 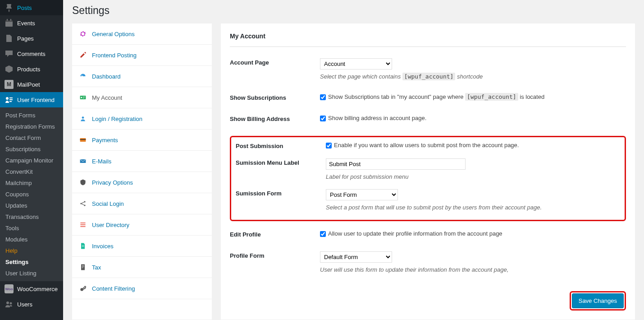 I want to click on submenu-item-tools: Tools, so click(x=32, y=228).